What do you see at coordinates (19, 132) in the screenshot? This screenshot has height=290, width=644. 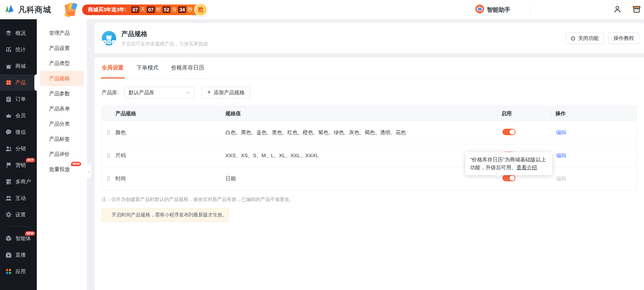 I see `sidebar-item-wechat: 微信` at bounding box center [19, 132].